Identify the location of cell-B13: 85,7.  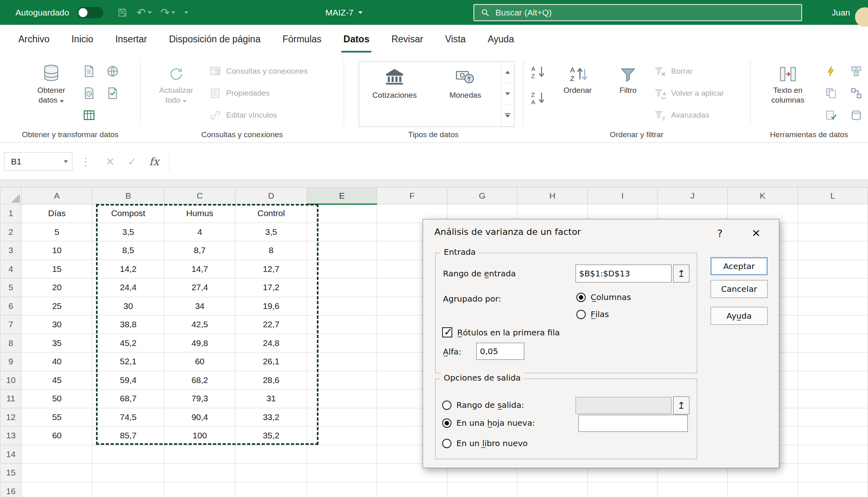
(128, 436).